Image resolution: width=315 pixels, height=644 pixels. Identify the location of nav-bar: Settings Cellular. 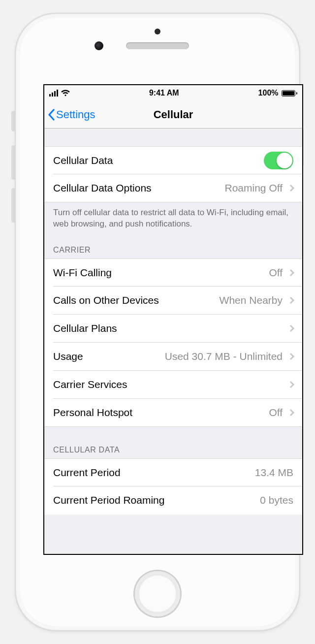
(173, 115).